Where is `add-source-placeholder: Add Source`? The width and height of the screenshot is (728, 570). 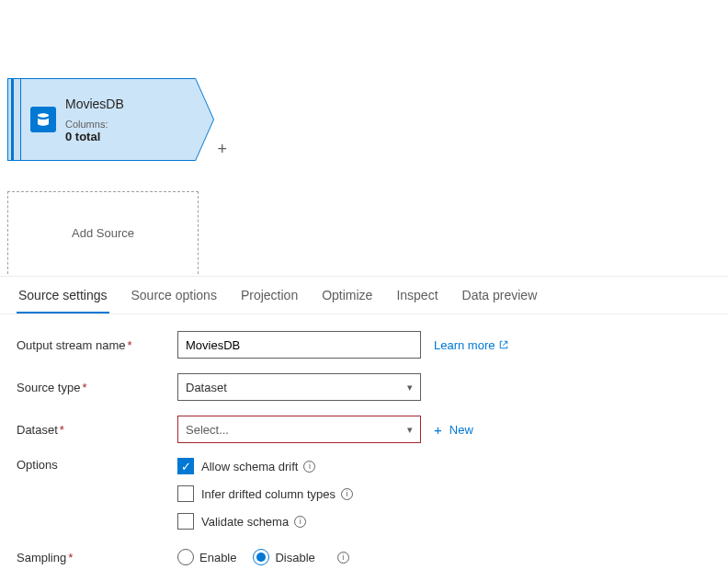 add-source-placeholder: Add Source is located at coordinates (103, 233).